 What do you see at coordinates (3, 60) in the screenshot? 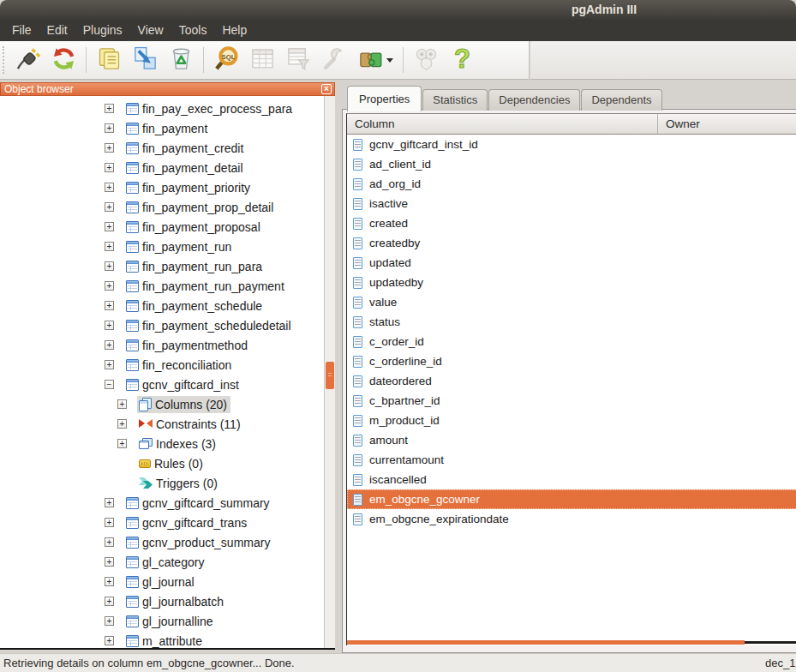
I see `toolbar-grip-handle` at bounding box center [3, 60].